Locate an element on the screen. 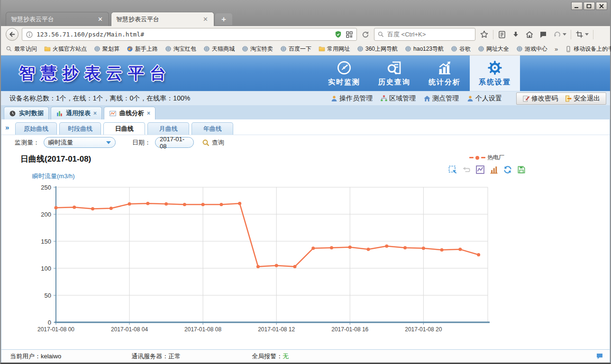 This screenshot has height=364, width=611. status-subheader: 设备名称总数：1个，在线：1个，离线：0个，在线率：100% 操作员管理 区域管… is located at coordinates (305, 98).